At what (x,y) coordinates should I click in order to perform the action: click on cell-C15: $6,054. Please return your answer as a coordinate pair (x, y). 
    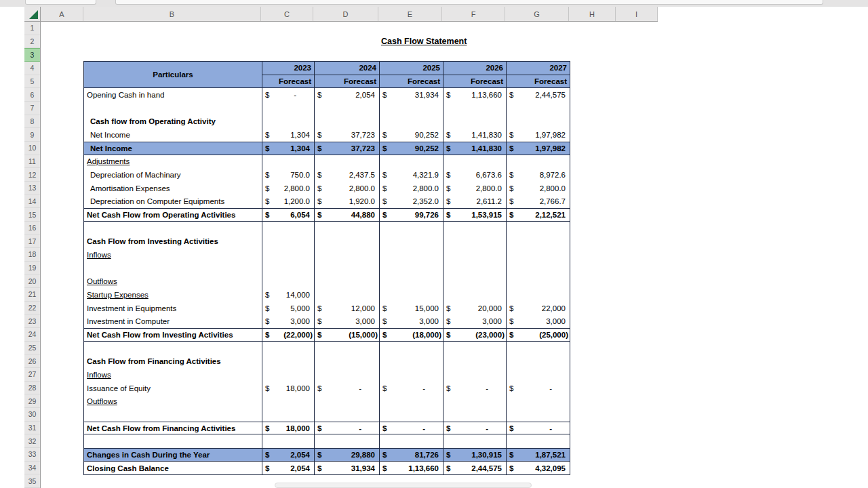
    Looking at the image, I should click on (288, 215).